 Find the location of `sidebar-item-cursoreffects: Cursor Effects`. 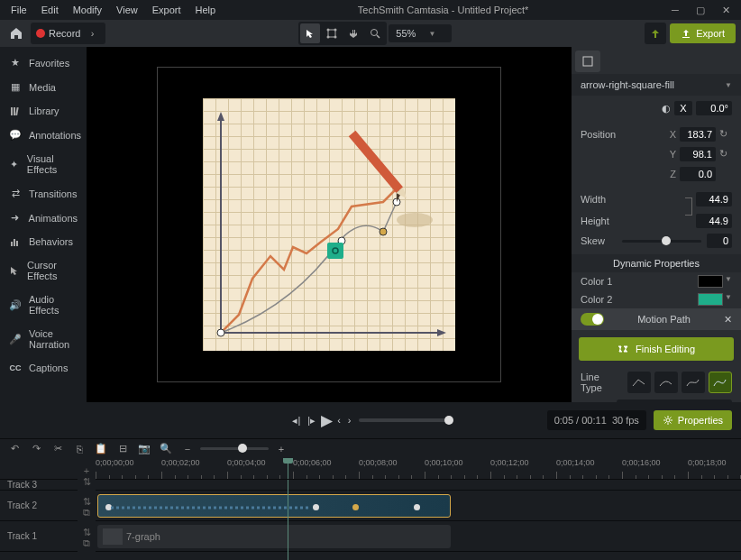

sidebar-item-cursoreffects: Cursor Effects is located at coordinates (43, 271).